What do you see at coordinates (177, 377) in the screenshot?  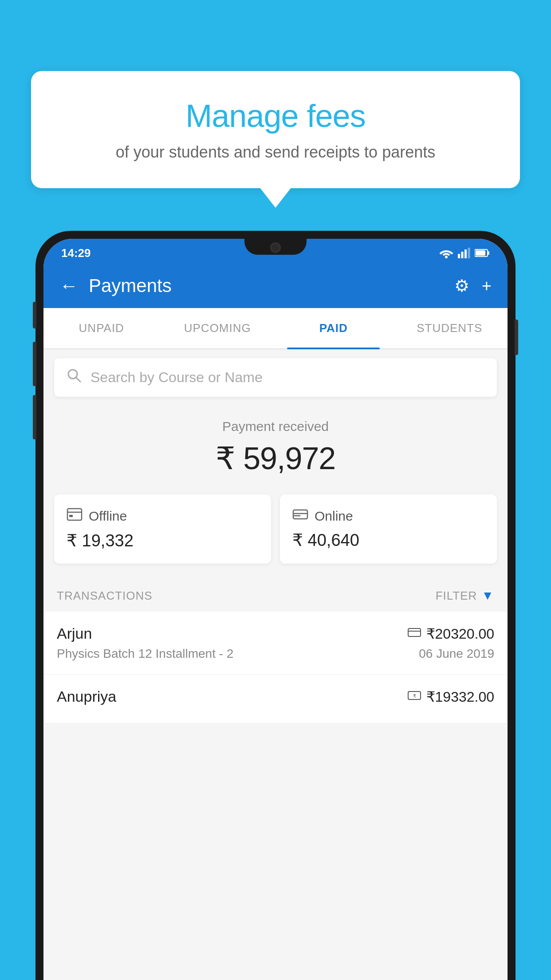 I see `search-input: Search by Course or Name` at bounding box center [177, 377].